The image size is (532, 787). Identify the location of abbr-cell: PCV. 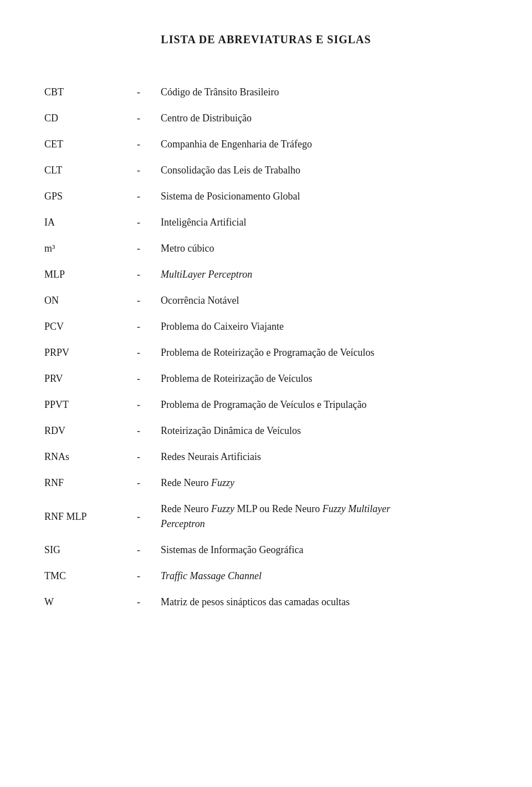
(80, 327).